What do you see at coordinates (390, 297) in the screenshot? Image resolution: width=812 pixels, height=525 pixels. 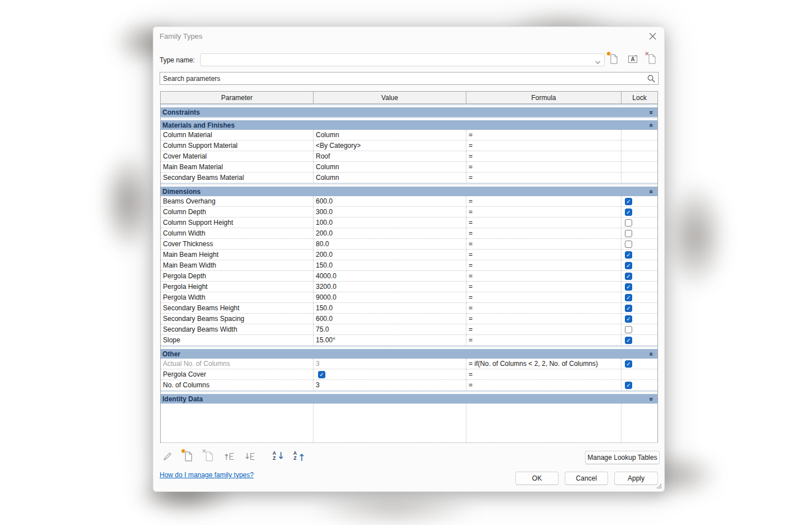 I see `parameter-value: 9000.0` at bounding box center [390, 297].